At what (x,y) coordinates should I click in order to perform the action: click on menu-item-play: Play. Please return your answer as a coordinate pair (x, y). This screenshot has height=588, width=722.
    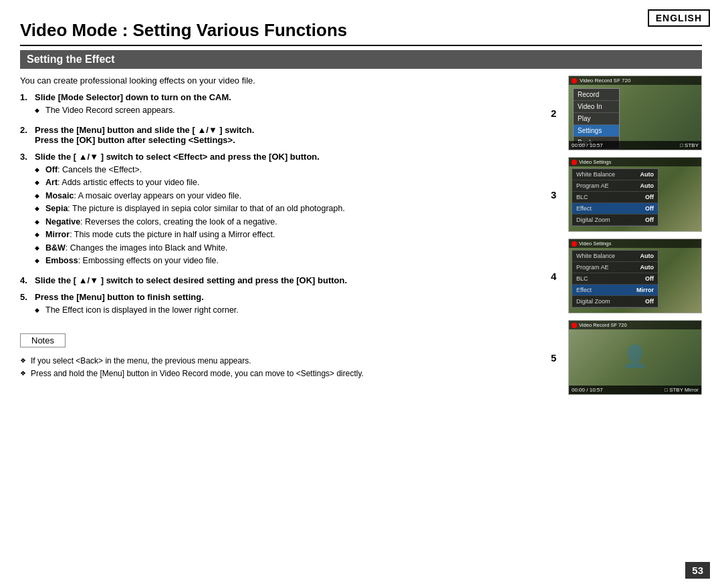
    Looking at the image, I should click on (596, 119).